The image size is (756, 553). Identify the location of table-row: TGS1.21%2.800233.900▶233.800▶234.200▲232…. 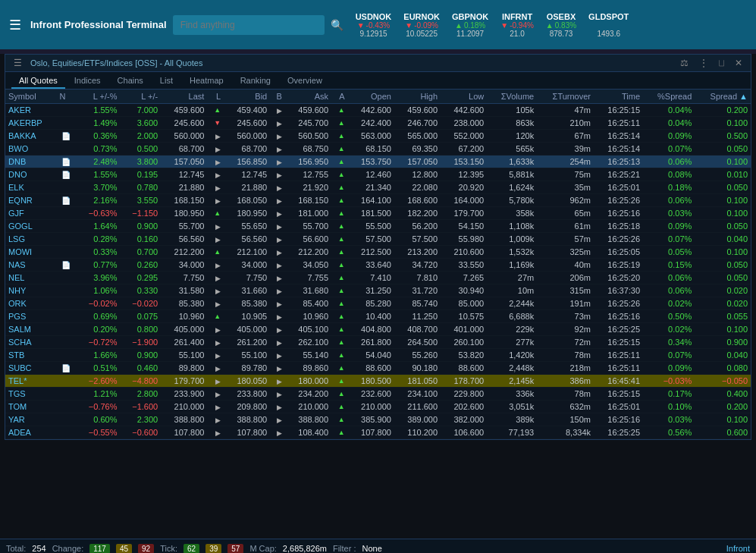
(378, 394).